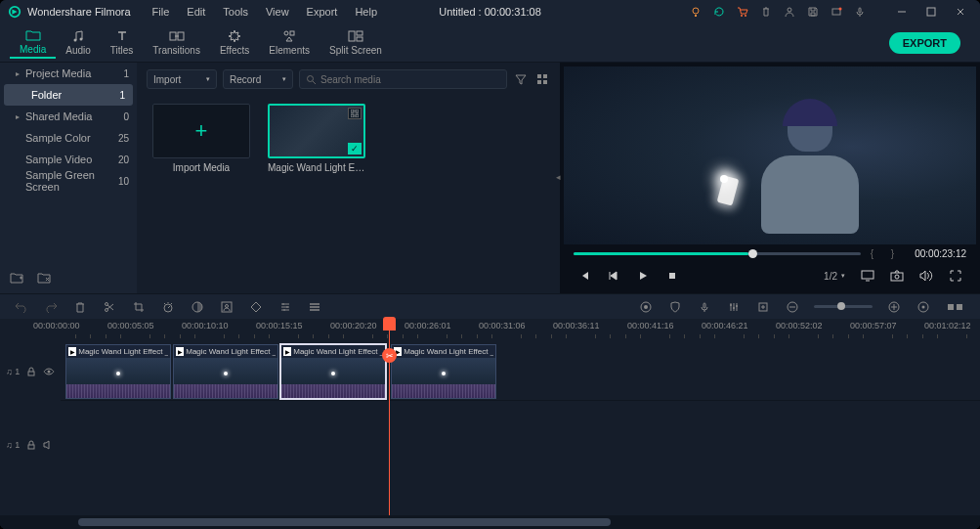 Image resolution: width=980 pixels, height=529 pixels. I want to click on mic-icon, so click(860, 12).